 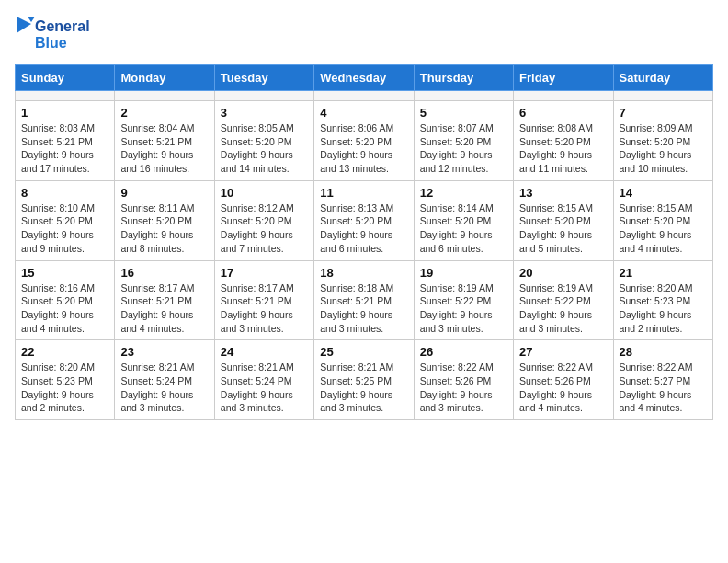 I want to click on day-number: 26, so click(x=463, y=351).